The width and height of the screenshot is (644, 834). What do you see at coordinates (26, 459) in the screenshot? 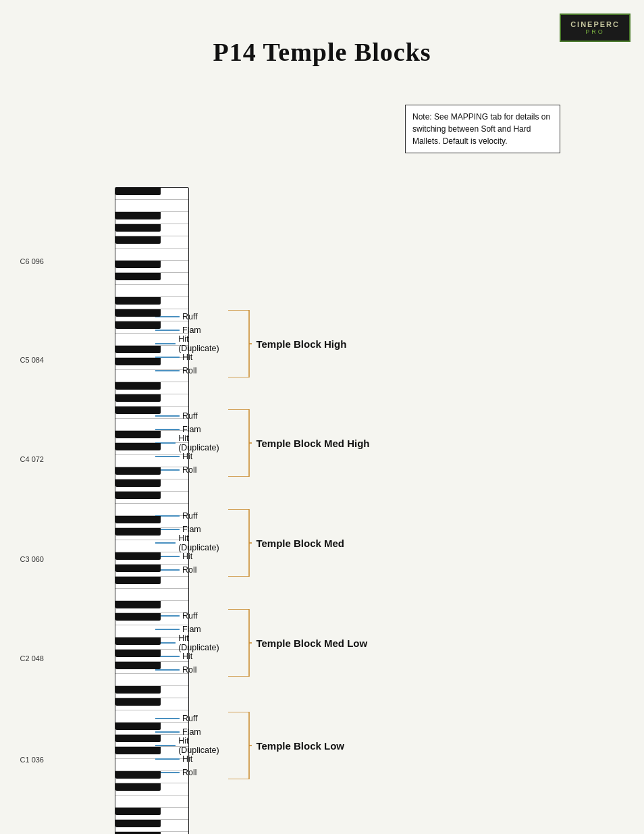
I see `note-label: C4 072` at bounding box center [26, 459].